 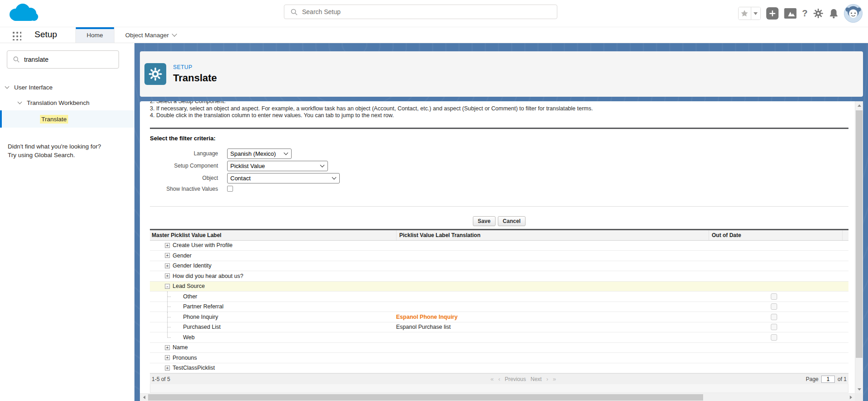 What do you see at coordinates (95, 35) in the screenshot?
I see `tab-home: Home` at bounding box center [95, 35].